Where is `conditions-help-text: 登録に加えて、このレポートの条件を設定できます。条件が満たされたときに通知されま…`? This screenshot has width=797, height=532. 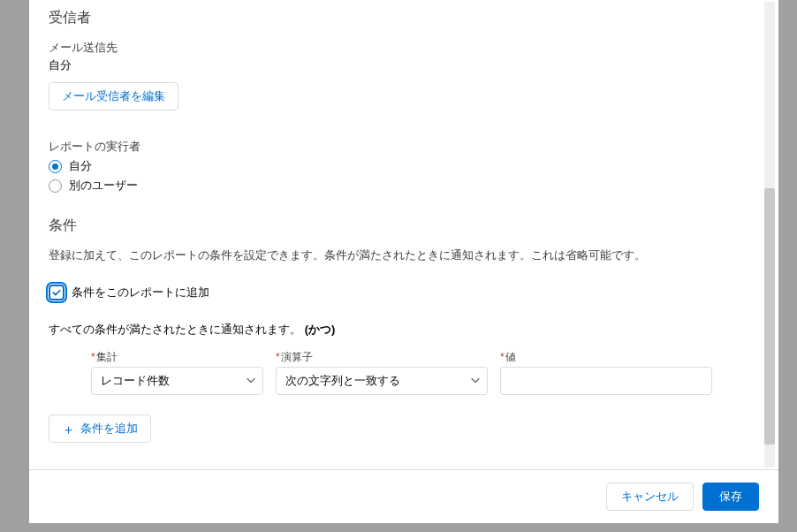
conditions-help-text: 登録に加えて、このレポートの条件を設定できます。条件が満たされたときに通知されま… is located at coordinates (399, 255).